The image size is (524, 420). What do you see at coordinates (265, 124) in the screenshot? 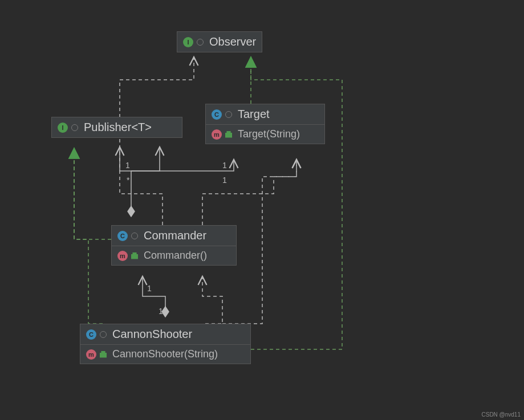
I see `class-target: C Target m Target(String)` at bounding box center [265, 124].